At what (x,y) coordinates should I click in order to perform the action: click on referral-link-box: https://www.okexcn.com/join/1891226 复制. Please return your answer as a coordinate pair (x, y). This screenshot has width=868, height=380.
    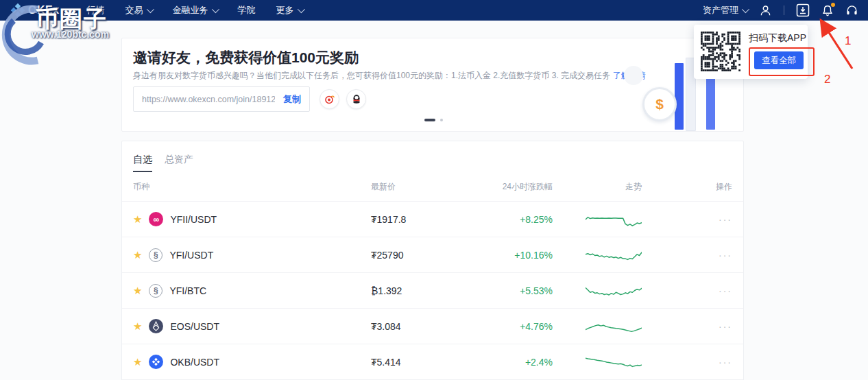
    Looking at the image, I should click on (221, 99).